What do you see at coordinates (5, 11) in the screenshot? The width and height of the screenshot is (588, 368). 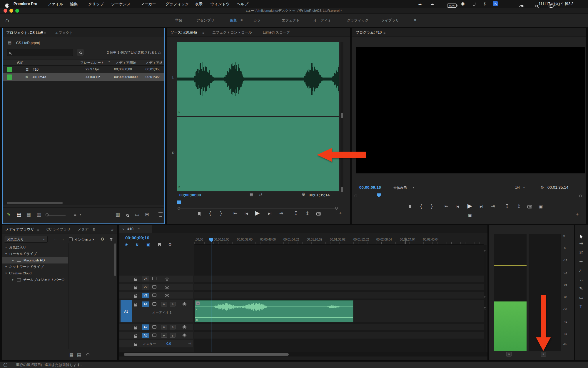 I see `close-window-button` at bounding box center [5, 11].